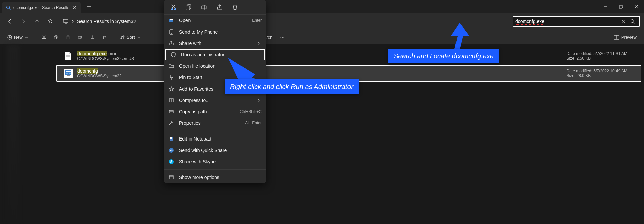 This screenshot has height=224, width=644. Describe the element at coordinates (171, 66) in the screenshot. I see `folder-icon` at that location.